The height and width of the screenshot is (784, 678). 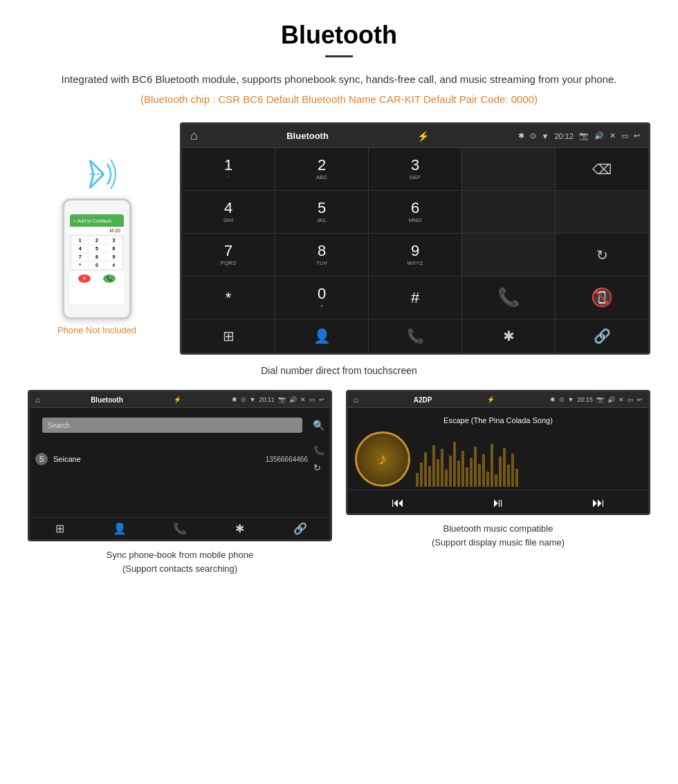 What do you see at coordinates (322, 212) in the screenshot?
I see `dial-key-5: 5 JKL` at bounding box center [322, 212].